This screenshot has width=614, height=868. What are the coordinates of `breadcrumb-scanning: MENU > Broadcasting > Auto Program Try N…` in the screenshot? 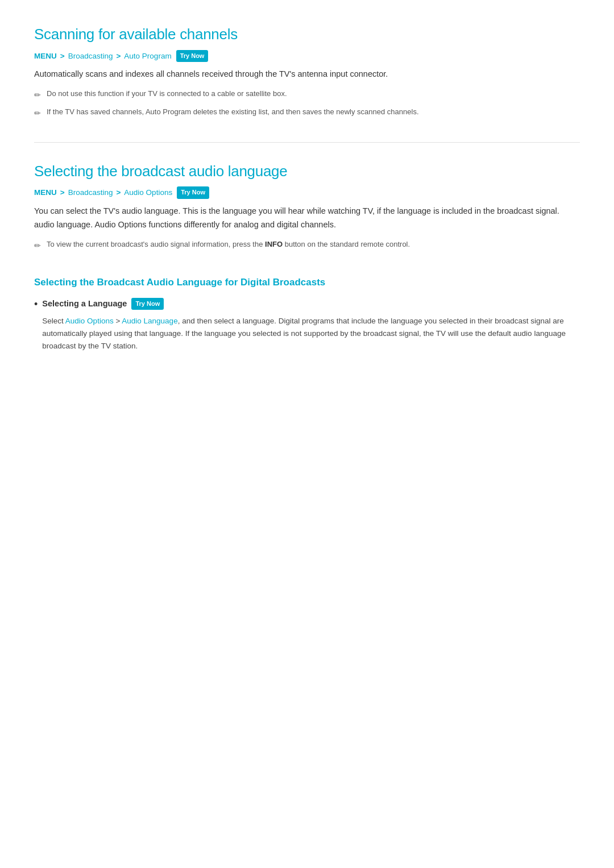 It's located at (307, 56).